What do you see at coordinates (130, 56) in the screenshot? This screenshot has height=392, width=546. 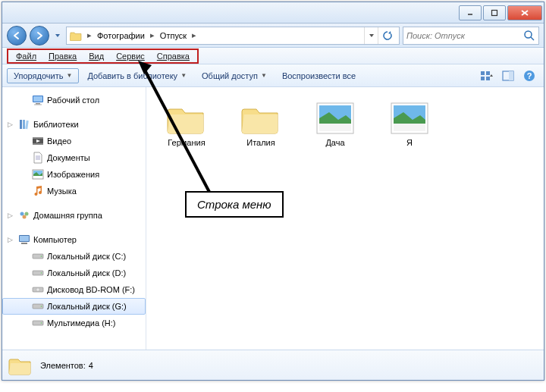 I see `menu-tools: Сервис` at bounding box center [130, 56].